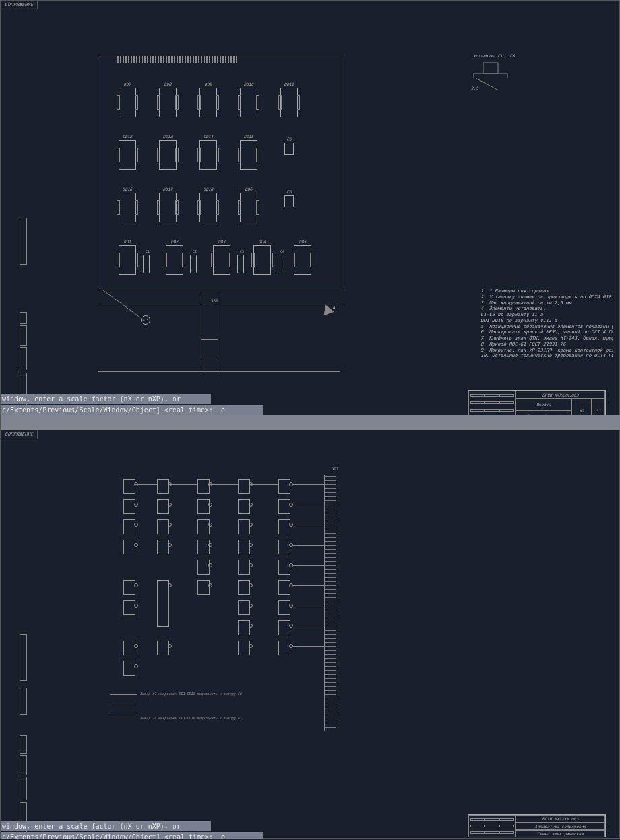 This screenshot has height=840, width=620. What do you see at coordinates (208, 207) in the screenshot?
I see `chip-dd18: DD18` at bounding box center [208, 207].